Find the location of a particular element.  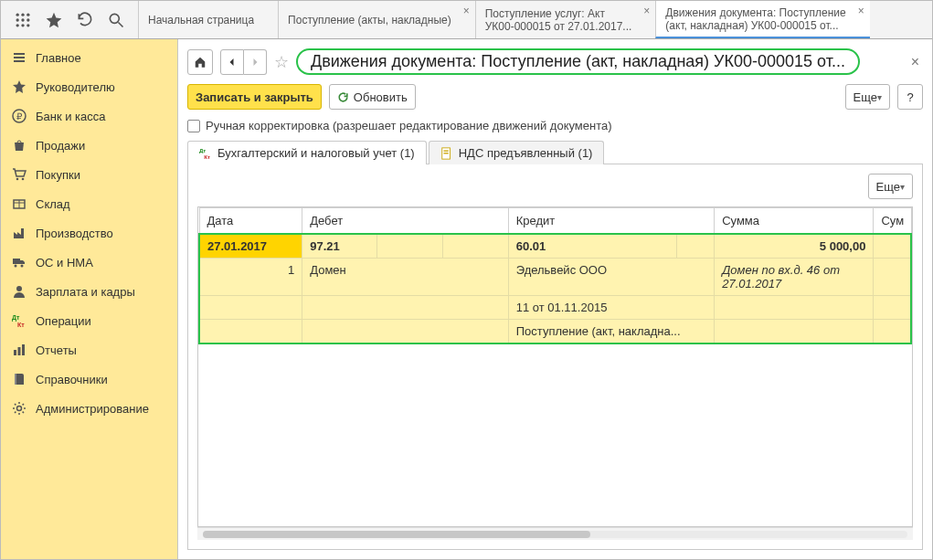

tab-accounting-label: Бухгалтерский и налоговый учет (1) is located at coordinates (316, 153).